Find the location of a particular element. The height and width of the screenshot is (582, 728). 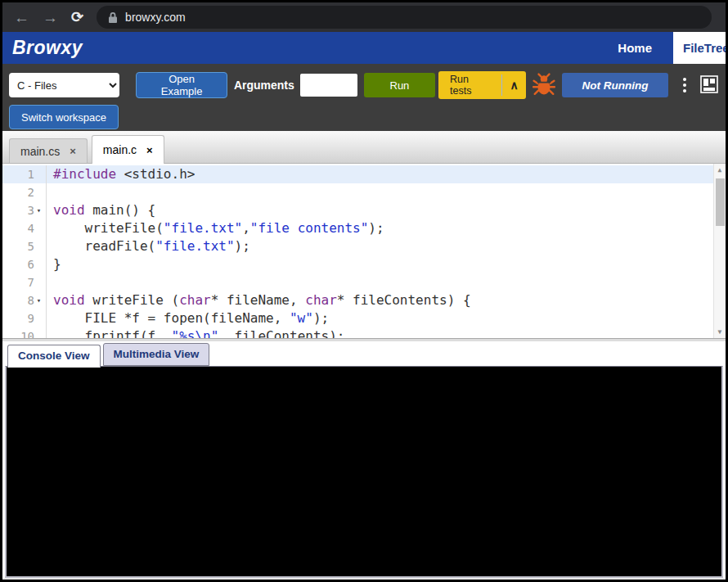

code-text: fprintf(f, "%s\n", fileContents); is located at coordinates (195, 332).